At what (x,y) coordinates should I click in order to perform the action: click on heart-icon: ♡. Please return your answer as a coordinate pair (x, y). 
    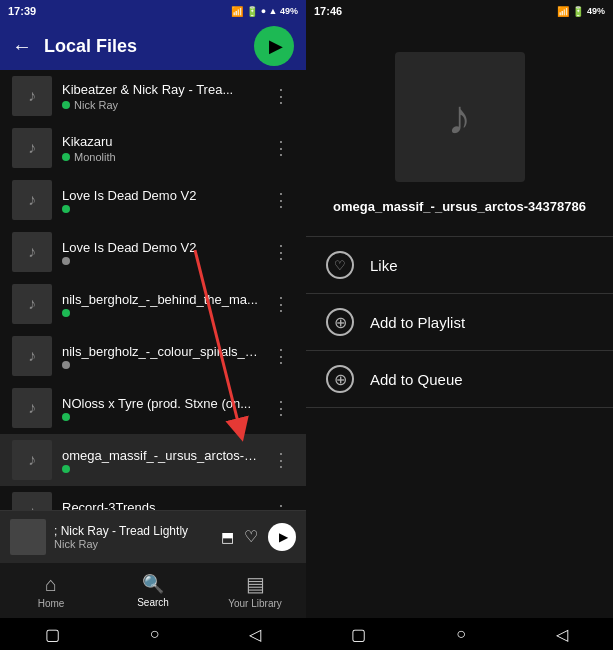
    Looking at the image, I should click on (251, 536).